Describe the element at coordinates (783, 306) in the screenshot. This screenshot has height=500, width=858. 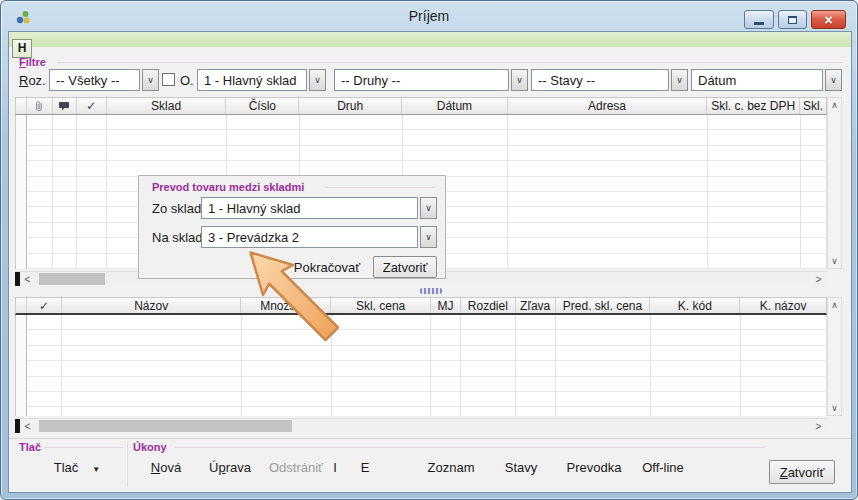
I see `column-header-k-nazov: K. názov` at that location.